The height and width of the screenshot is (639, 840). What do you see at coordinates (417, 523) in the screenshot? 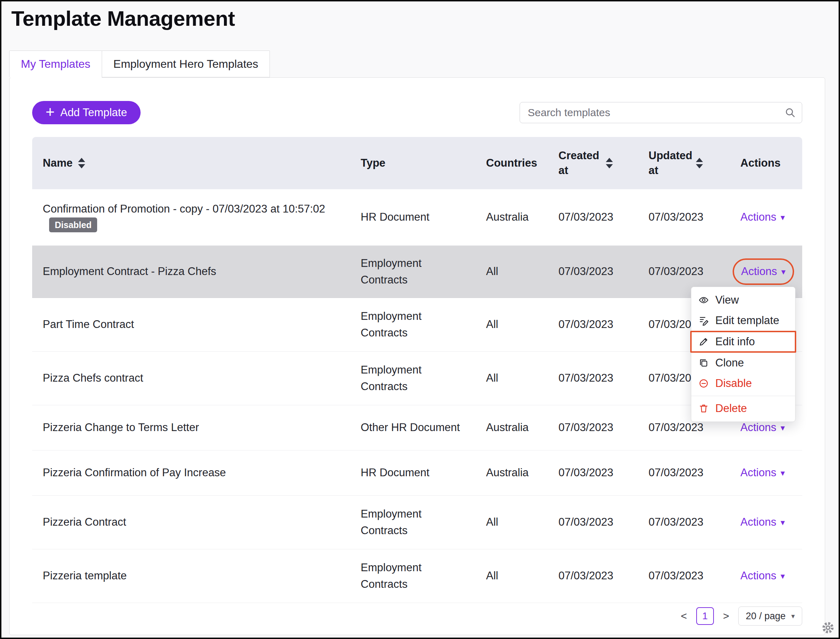
I see `table-row: Pizzeria Contract Employment Contracts A…` at bounding box center [417, 523].